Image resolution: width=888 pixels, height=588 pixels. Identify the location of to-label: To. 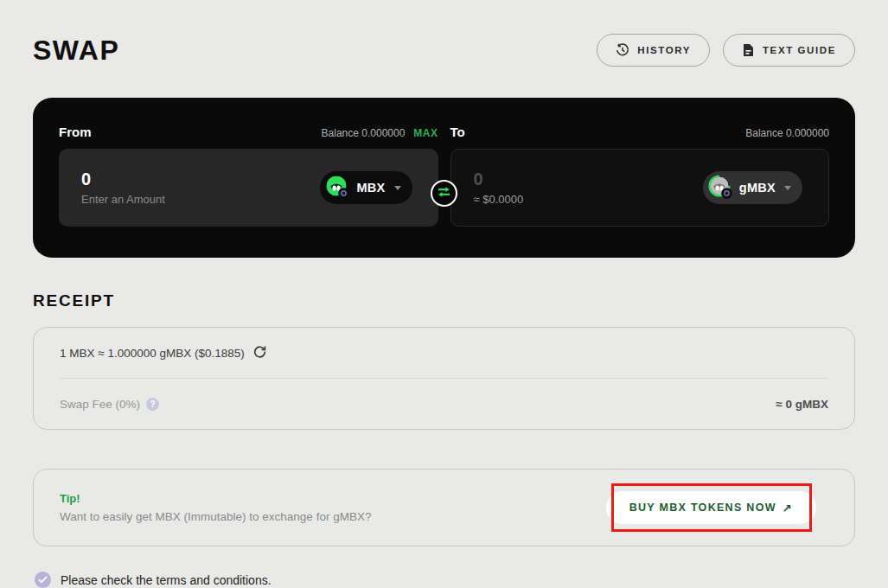
(458, 131).